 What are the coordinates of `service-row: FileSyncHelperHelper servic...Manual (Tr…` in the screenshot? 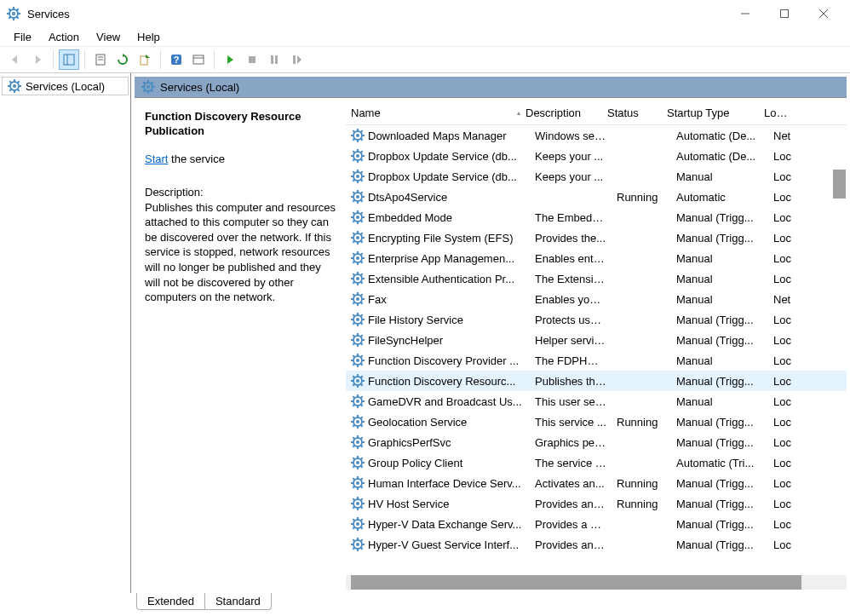 It's located at (596, 340).